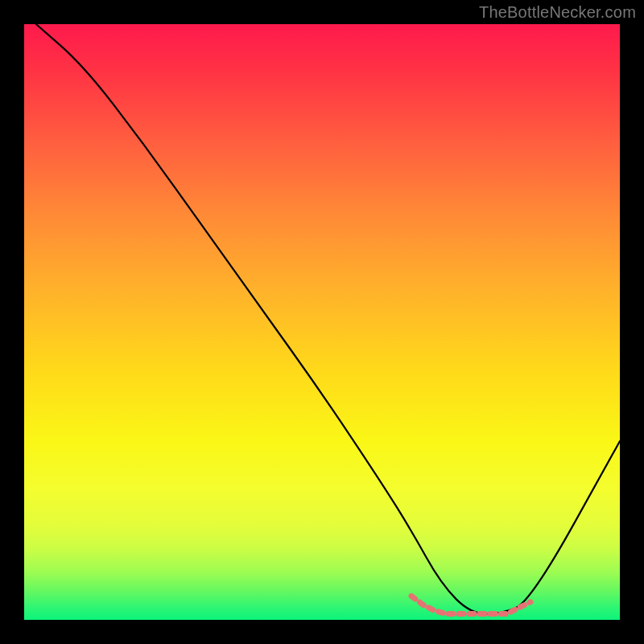 The width and height of the screenshot is (644, 644). I want to click on optimal-range-markers, so click(471, 605).